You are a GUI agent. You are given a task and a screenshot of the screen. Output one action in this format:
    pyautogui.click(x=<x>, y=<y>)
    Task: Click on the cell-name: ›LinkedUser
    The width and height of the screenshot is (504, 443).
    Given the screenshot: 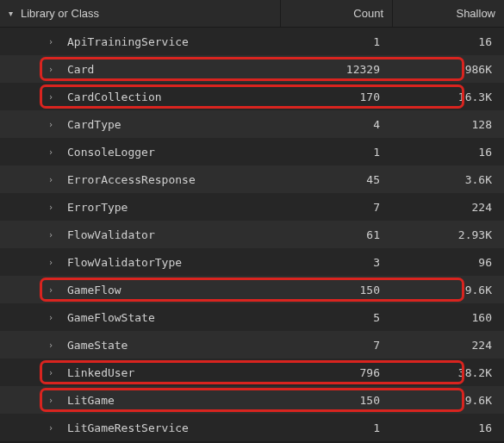 What is the action you would take?
    pyautogui.click(x=140, y=372)
    